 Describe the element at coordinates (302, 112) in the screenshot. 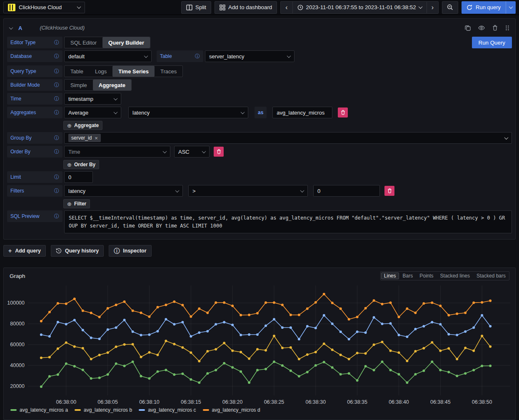

I see `alias-input: avg_latency_micros` at that location.